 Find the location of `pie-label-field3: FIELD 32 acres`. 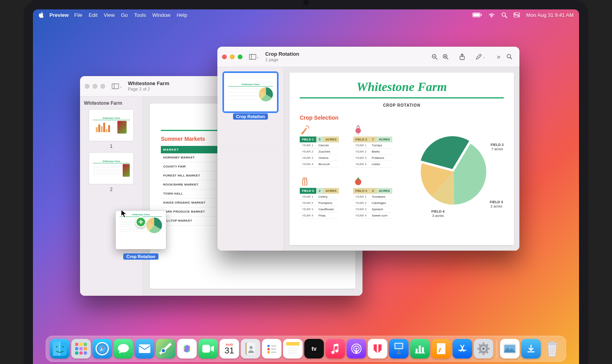

pie-label-field3: FIELD 32 acres is located at coordinates (496, 204).